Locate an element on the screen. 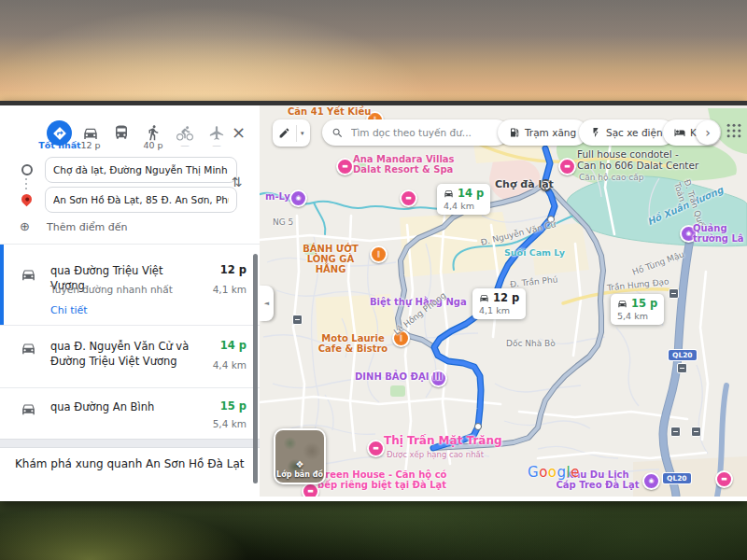 This screenshot has width=747, height=560. map-label-quang-truong: Quảng trường Lâ is located at coordinates (720, 233).